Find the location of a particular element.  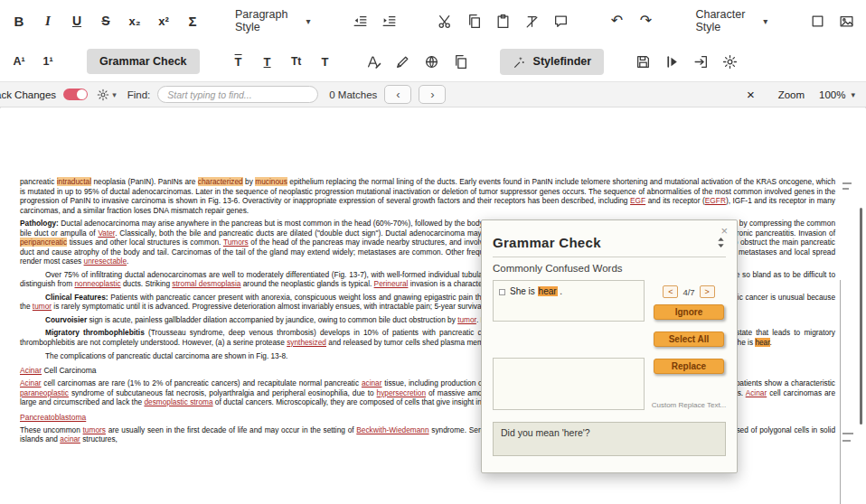

underline-button: U is located at coordinates (77, 21).